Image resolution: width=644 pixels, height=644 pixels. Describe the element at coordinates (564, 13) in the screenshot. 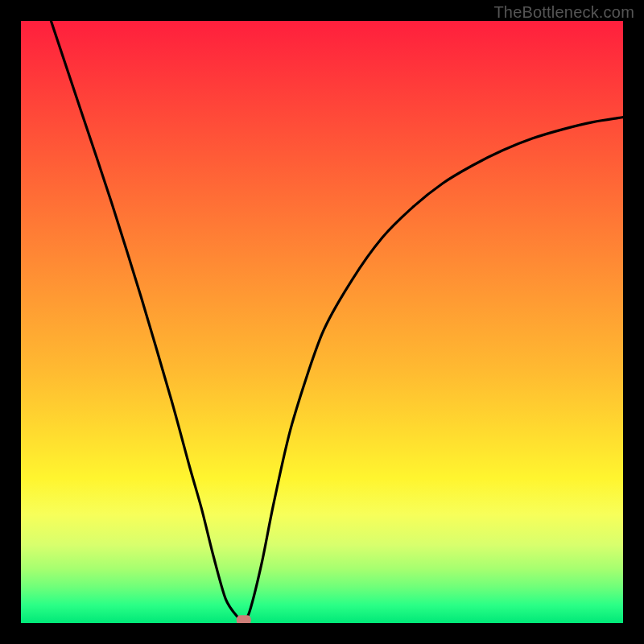

I see `watermark-text: TheBottleneck.com` at that location.